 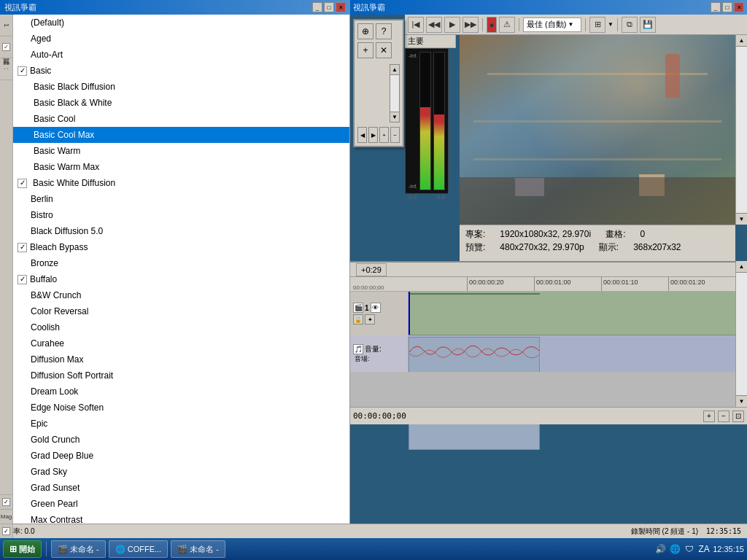 What do you see at coordinates (741, 130) in the screenshot?
I see `preview-scrollbar: ▲ ▼` at bounding box center [741, 130].